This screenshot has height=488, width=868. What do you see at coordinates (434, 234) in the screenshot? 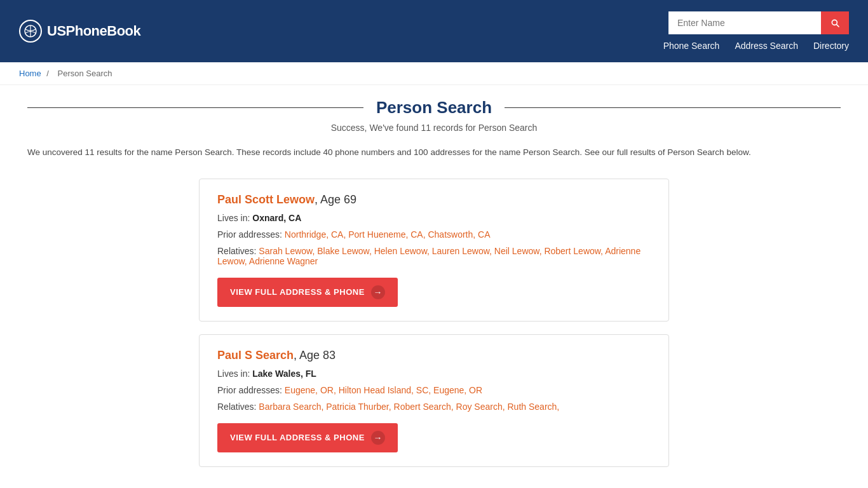
I see `person-prior-addresses: Prior addresses: Northridge, CA, Port Hu…` at bounding box center [434, 234].